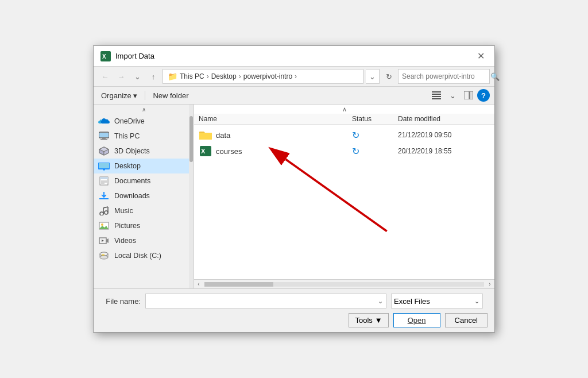  Describe the element at coordinates (436, 95) in the screenshot. I see `details-view-button` at that location.